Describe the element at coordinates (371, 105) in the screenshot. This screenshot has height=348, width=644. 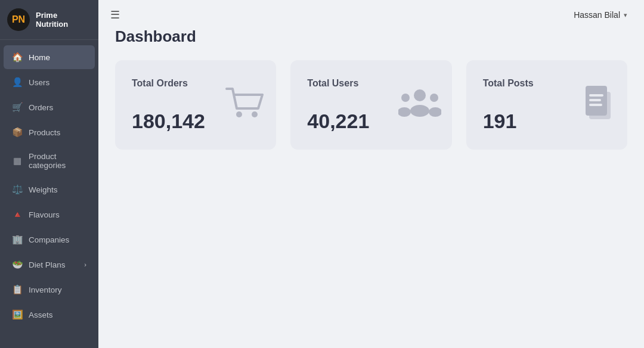
I see `card-total-users: Total Users40,221` at that location.